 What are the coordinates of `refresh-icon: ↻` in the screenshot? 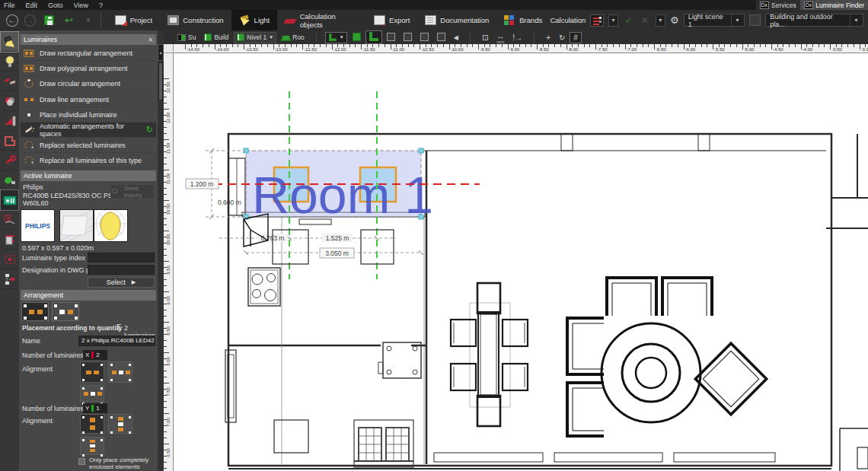 It's located at (149, 129).